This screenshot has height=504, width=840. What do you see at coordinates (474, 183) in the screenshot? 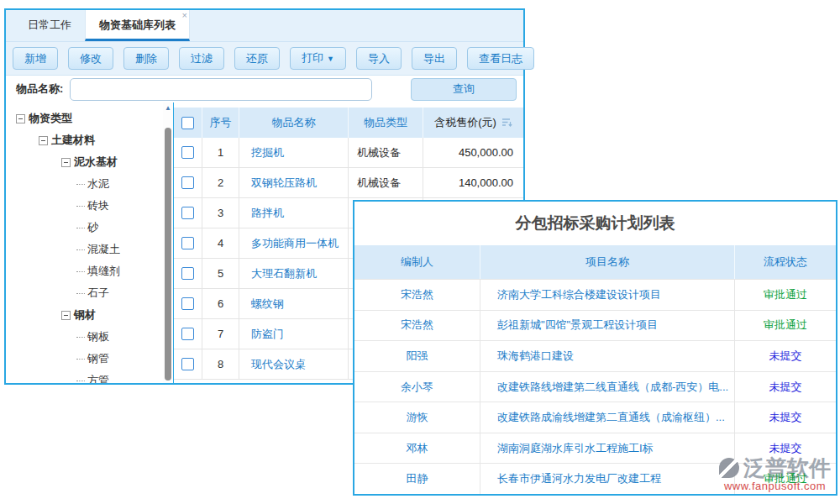
I see `item-price: 140,000.00` at bounding box center [474, 183].